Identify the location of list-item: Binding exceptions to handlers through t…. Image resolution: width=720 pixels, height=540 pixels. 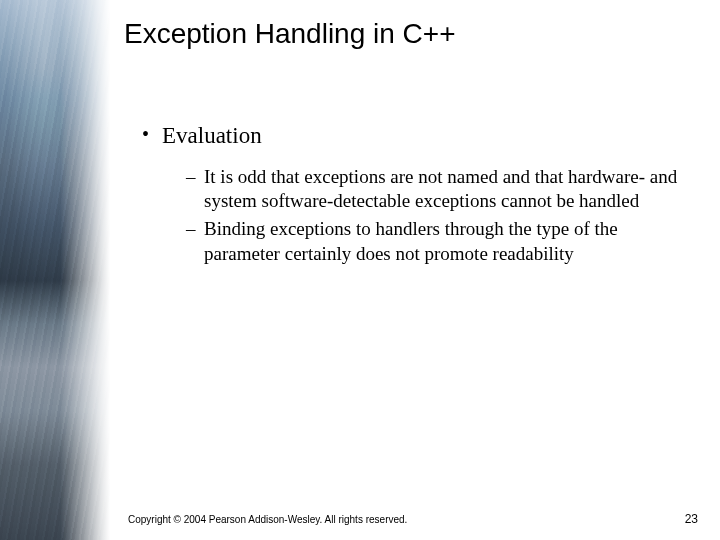
(435, 242).